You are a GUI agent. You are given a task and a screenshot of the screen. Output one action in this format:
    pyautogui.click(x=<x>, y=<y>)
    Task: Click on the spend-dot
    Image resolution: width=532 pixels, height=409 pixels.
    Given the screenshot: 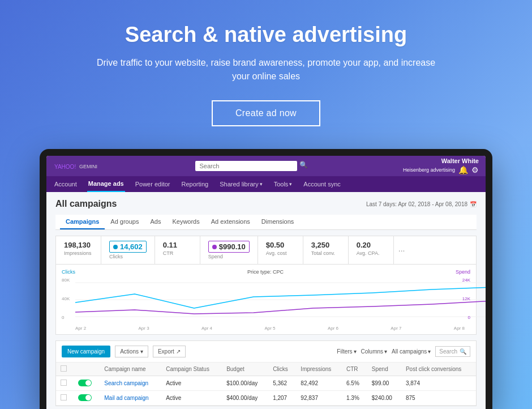 What is the action you would take?
    pyautogui.click(x=214, y=247)
    